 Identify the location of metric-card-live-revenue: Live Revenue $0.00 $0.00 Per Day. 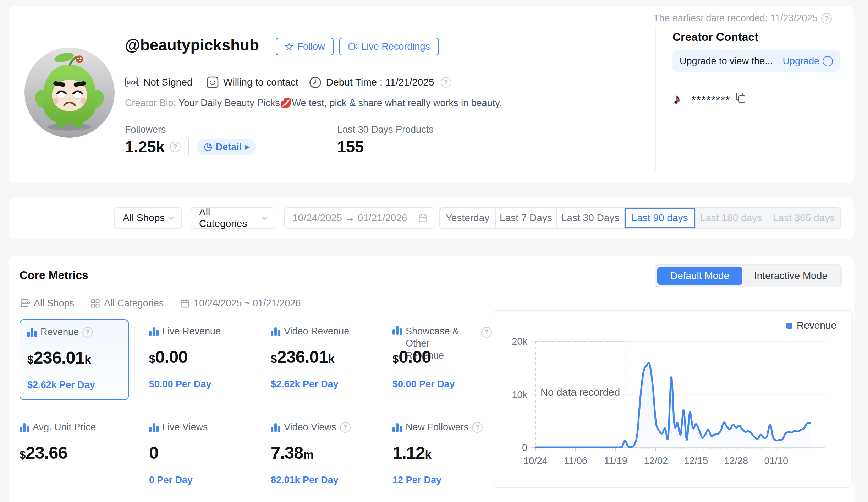
(204, 360).